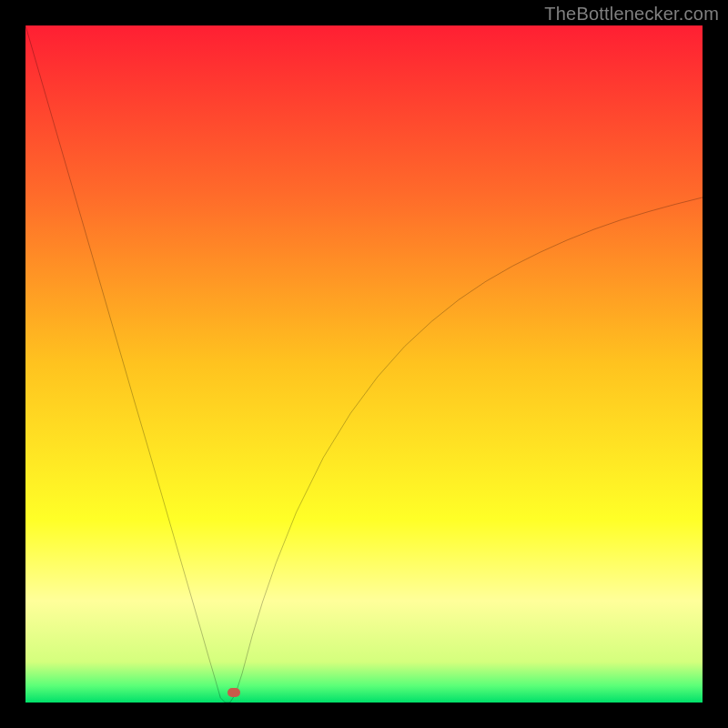 The width and height of the screenshot is (728, 728). What do you see at coordinates (632, 15) in the screenshot?
I see `watermark-text: TheBottlenecker.com` at bounding box center [632, 15].